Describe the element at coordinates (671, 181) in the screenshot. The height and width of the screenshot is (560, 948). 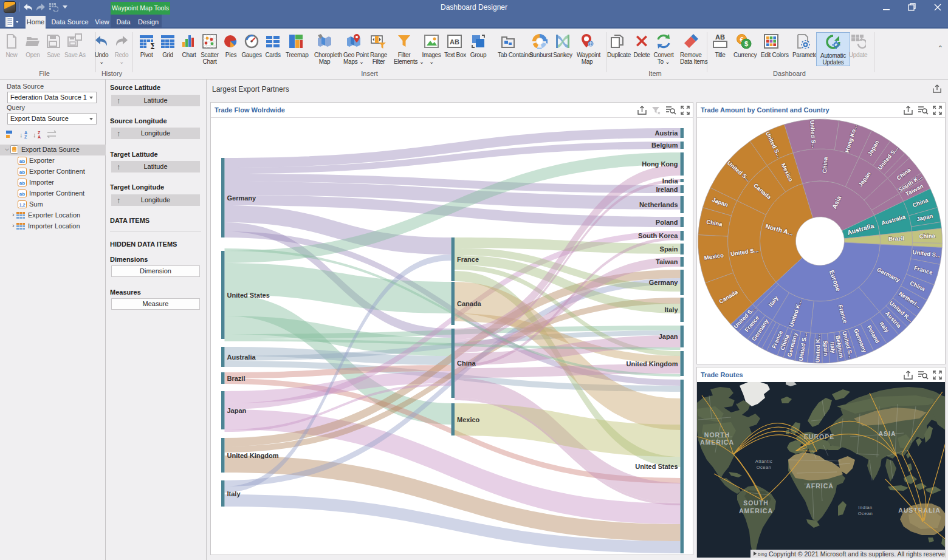
I see `svg-text: India` at that location.